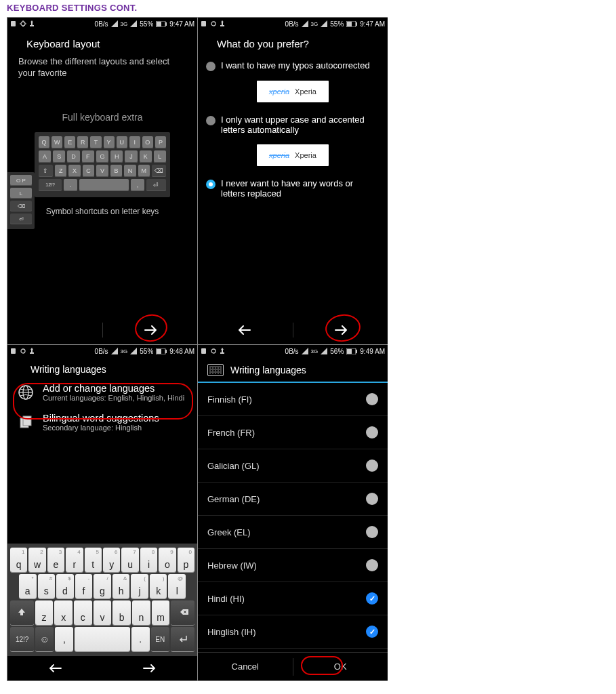 This screenshot has height=694, width=616. Describe the element at coordinates (293, 565) in the screenshot. I see `language-row: Hebrew (IW)` at that location.